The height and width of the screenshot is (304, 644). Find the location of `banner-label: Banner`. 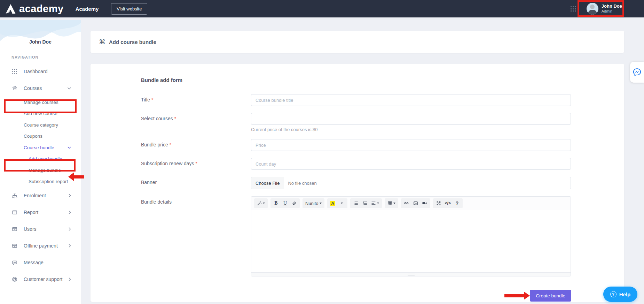

banner-label: Banner is located at coordinates (196, 183).